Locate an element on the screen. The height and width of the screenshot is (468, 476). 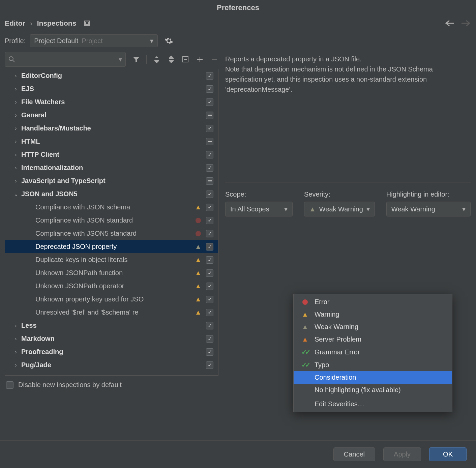
inspection-item: Duplicate keys in object literals ▲ is located at coordinates (112, 260).